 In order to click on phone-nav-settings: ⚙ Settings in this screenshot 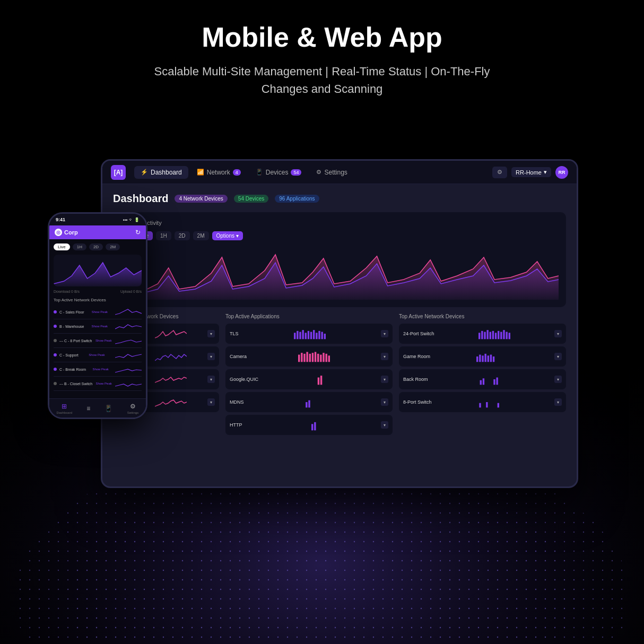, I will do `click(133, 408)`.